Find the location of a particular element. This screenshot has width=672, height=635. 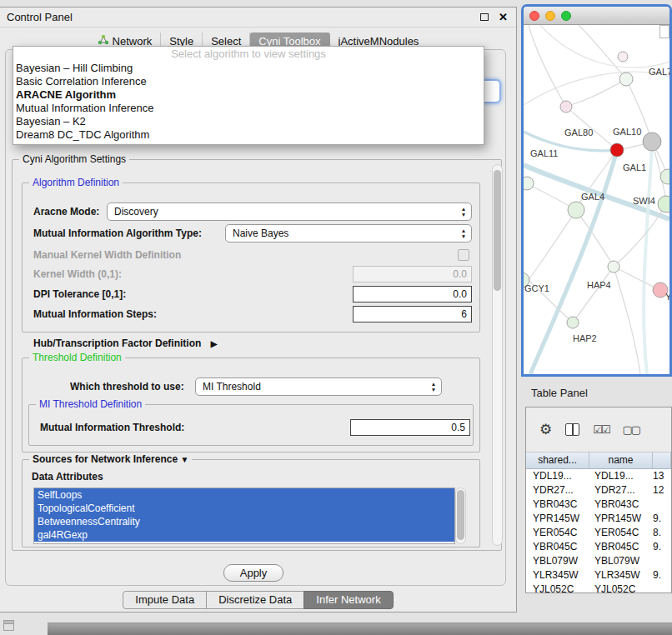

table-row: YDR27...YDR27...12 is located at coordinates (599, 490).